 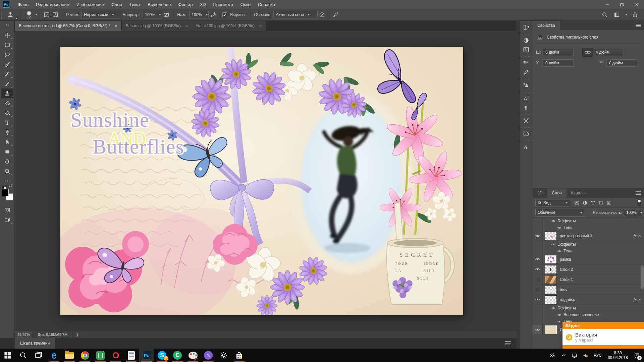 I want to click on flow-select: 100%, so click(x=199, y=15).